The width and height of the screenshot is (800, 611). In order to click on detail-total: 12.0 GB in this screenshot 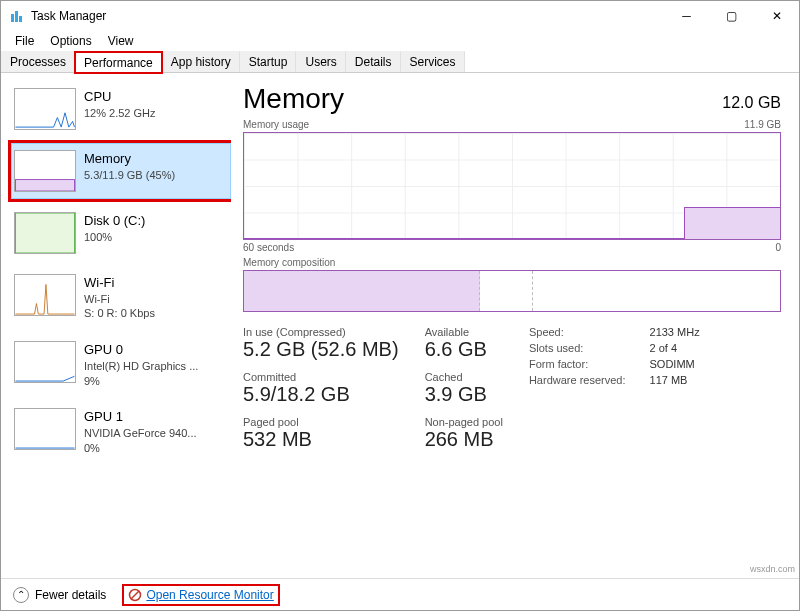, I will do `click(752, 103)`.